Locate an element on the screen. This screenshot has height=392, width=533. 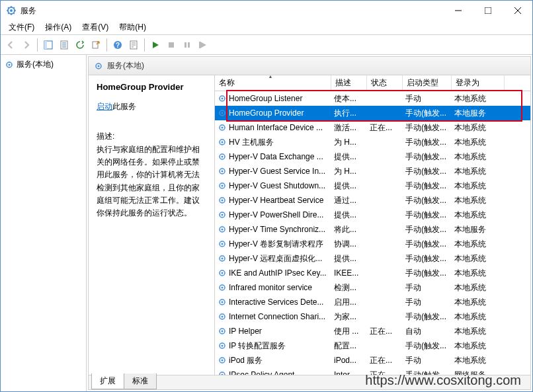
tab-standard: 标准 is located at coordinates (140, 381).